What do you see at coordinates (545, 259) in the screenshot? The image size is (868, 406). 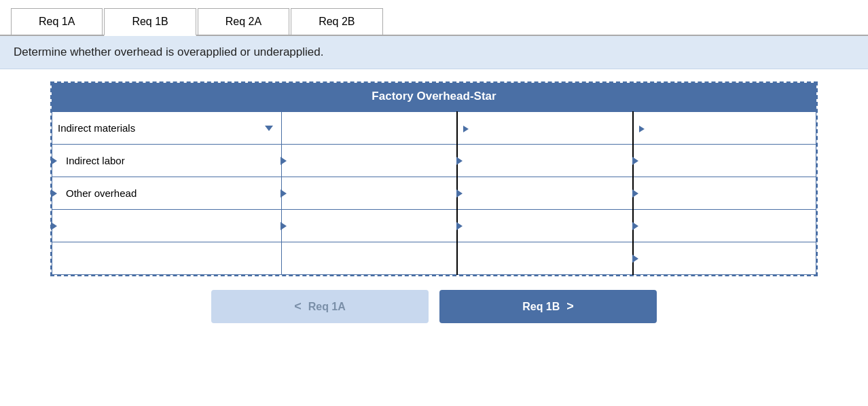 I see `row4-val2` at bounding box center [545, 259].